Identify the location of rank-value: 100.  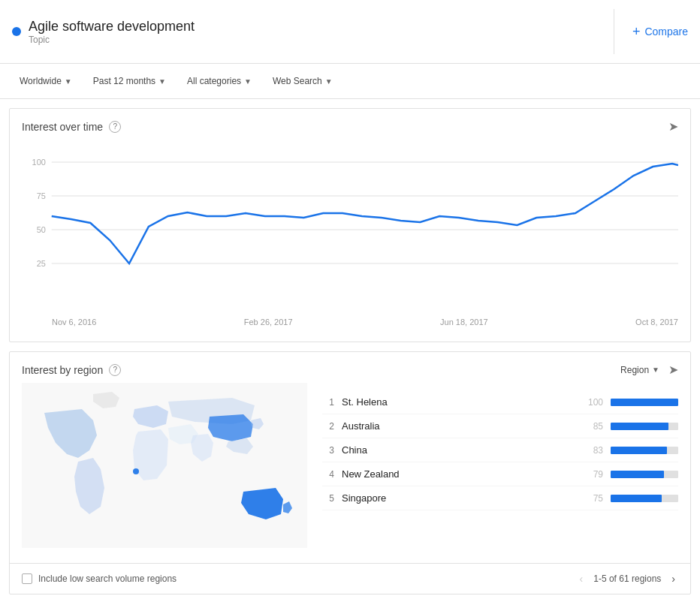
(594, 402).